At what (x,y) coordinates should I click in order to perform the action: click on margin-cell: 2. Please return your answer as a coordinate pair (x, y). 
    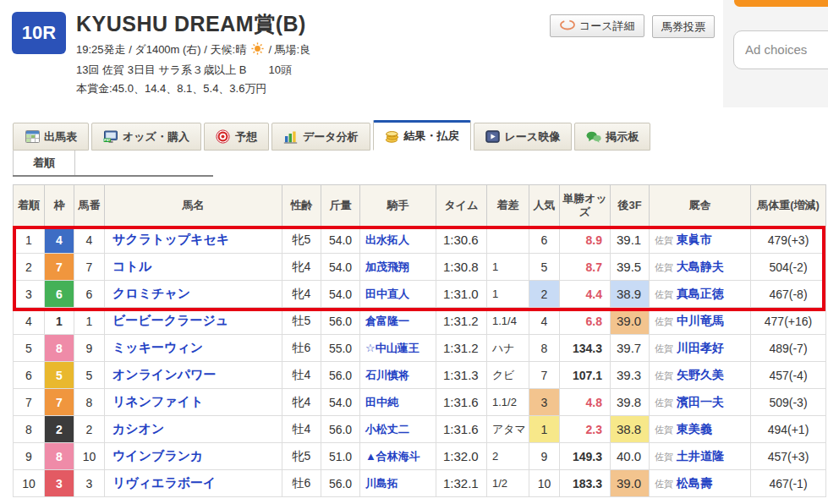
    Looking at the image, I should click on (508, 457).